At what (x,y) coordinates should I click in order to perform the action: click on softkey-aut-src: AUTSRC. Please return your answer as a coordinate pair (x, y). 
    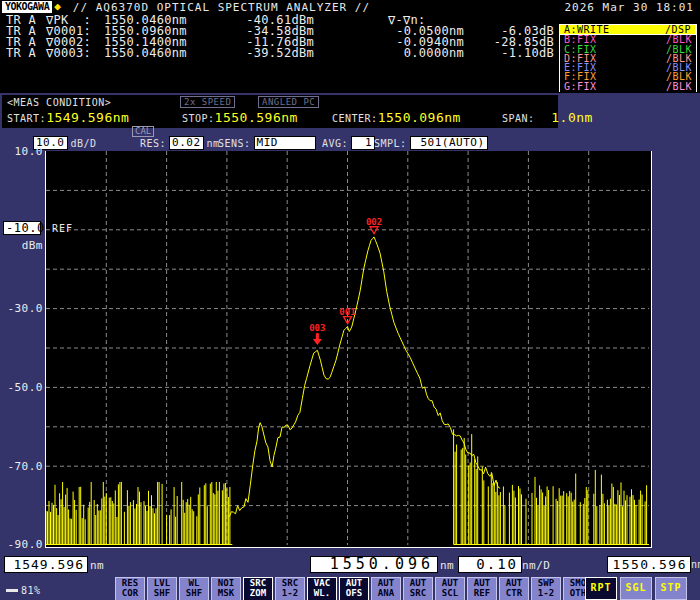
    Looking at the image, I should click on (418, 588).